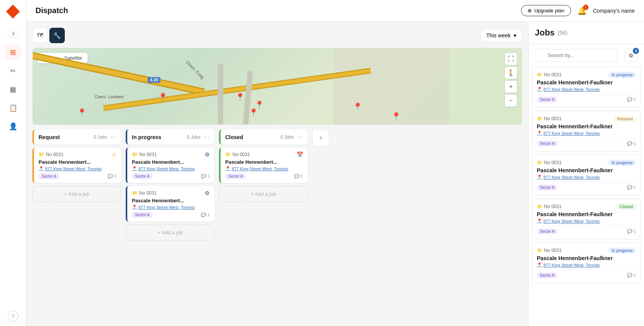  I want to click on status-badge: Closed, so click(626, 207).